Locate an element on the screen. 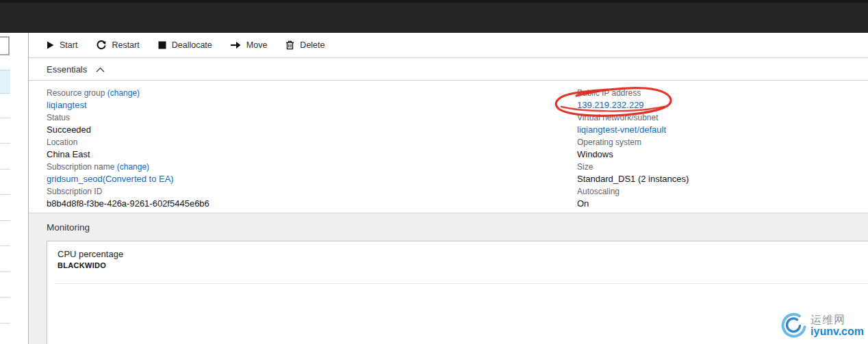  field-subscription-id: Subscription ID b8b4d8f8-f3be-426a-9261-… is located at coordinates (128, 199).